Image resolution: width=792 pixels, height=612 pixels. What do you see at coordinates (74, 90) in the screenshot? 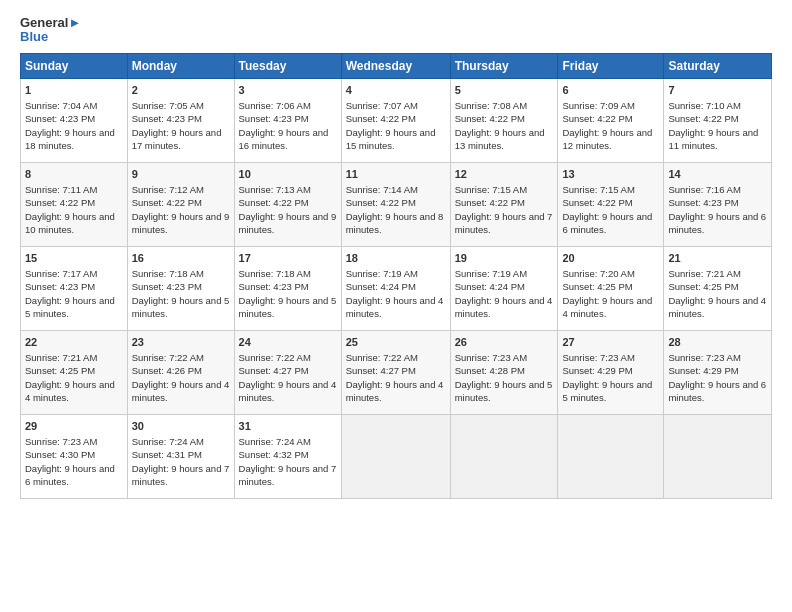
I see `day-number: 1` at bounding box center [74, 90].